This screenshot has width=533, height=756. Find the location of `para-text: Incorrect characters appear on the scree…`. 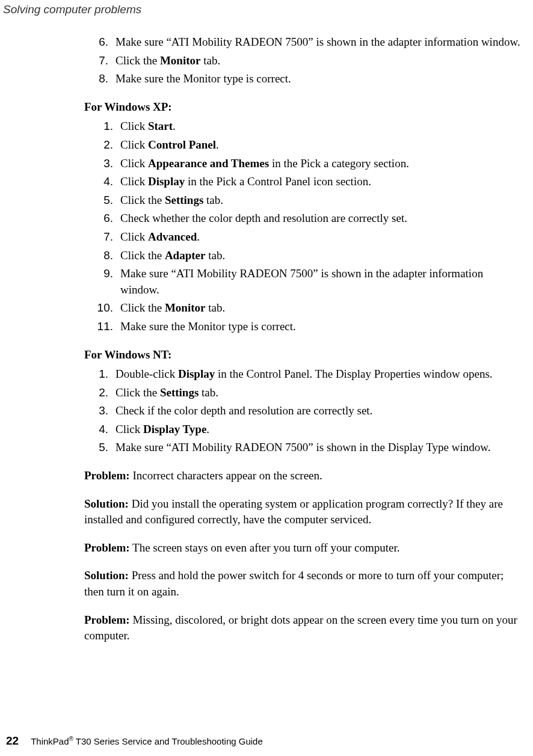

para-text: Incorrect characters appear on the scree… is located at coordinates (226, 475).